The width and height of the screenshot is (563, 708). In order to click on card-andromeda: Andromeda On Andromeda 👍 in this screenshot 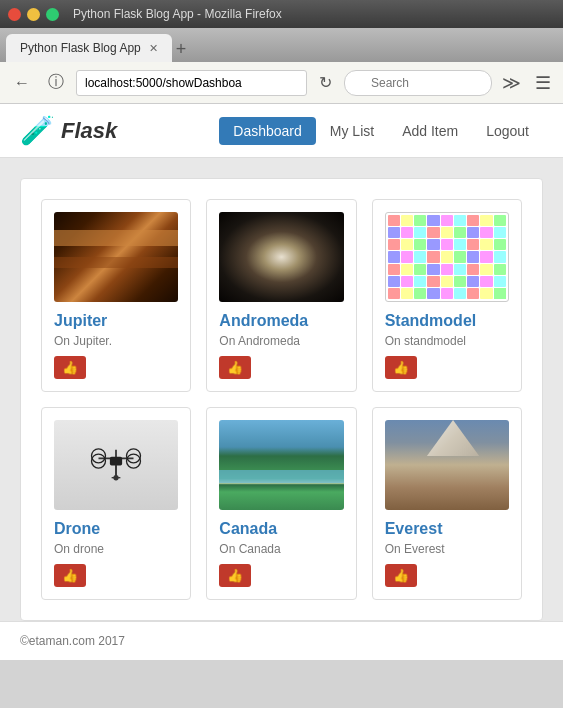, I will do `click(281, 296)`.